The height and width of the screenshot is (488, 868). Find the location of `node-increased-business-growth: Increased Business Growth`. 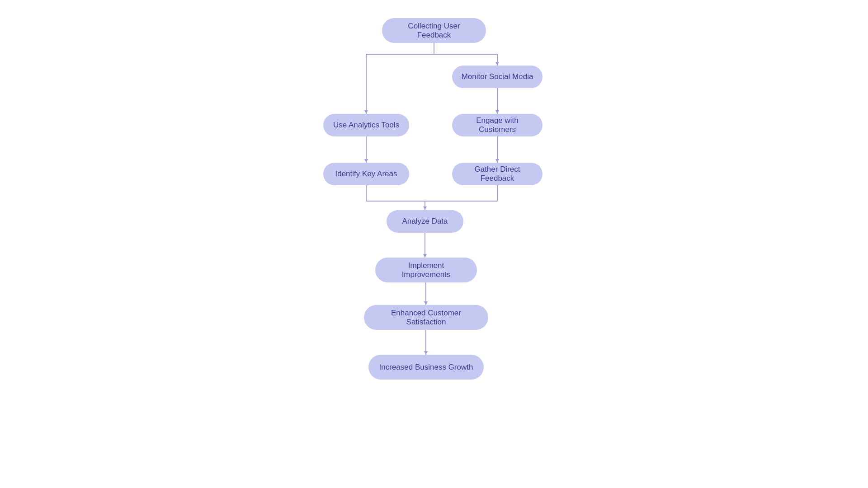

node-increased-business-growth: Increased Business Growth is located at coordinates (426, 367).